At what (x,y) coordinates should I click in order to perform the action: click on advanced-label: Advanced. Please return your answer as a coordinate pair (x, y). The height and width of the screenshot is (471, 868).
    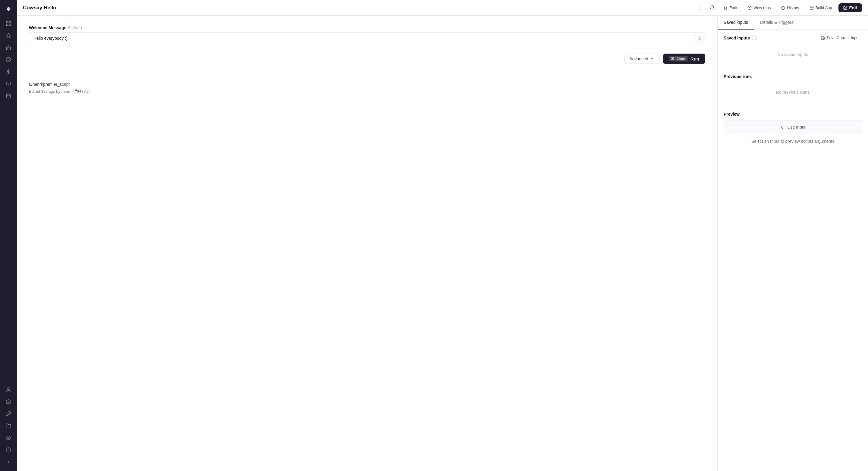
    Looking at the image, I should click on (639, 59).